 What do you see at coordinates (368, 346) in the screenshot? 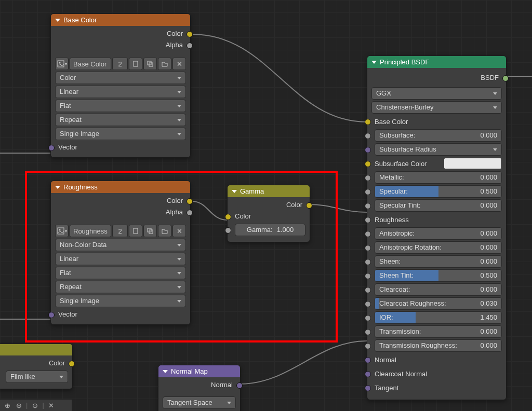
I see `socket-transRough` at bounding box center [368, 346].